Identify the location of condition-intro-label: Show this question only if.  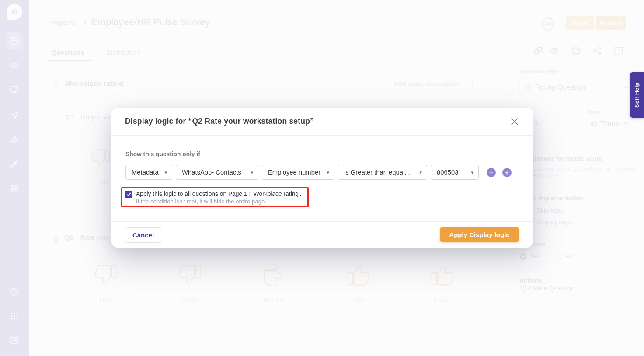
(163, 154).